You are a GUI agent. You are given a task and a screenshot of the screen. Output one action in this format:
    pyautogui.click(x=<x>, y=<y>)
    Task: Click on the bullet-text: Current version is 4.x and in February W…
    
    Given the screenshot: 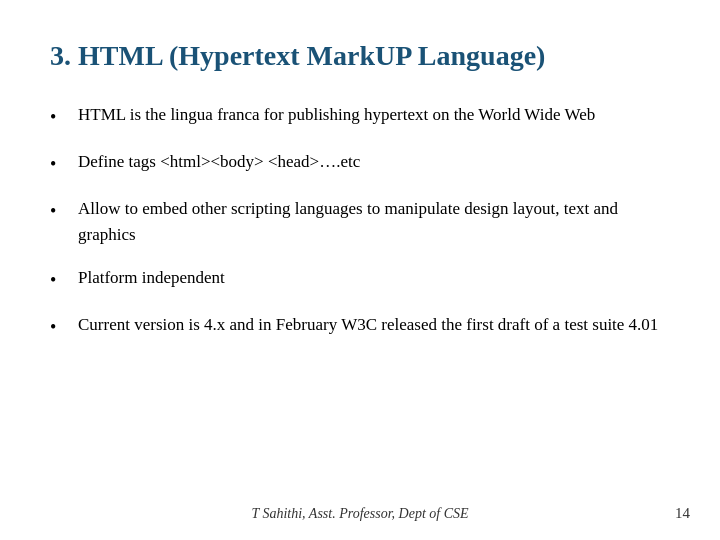 What is the action you would take?
    pyautogui.click(x=374, y=325)
    